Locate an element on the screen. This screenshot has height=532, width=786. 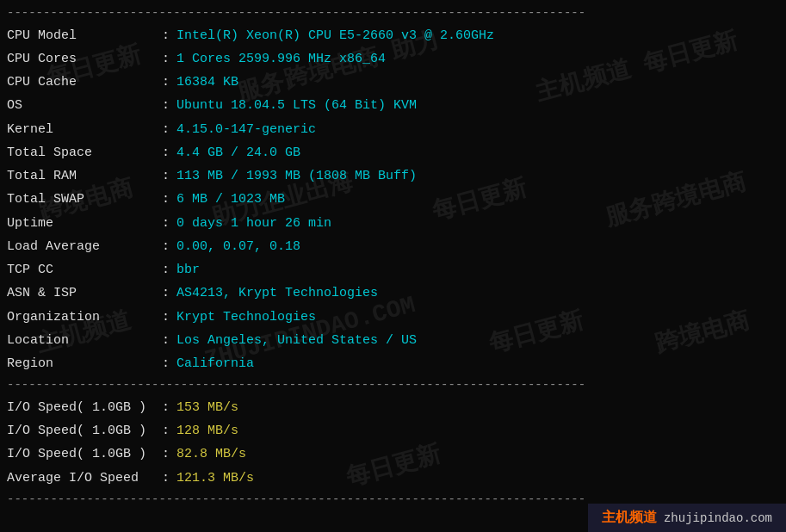
io-value: 128 MB/s is located at coordinates (207, 430).